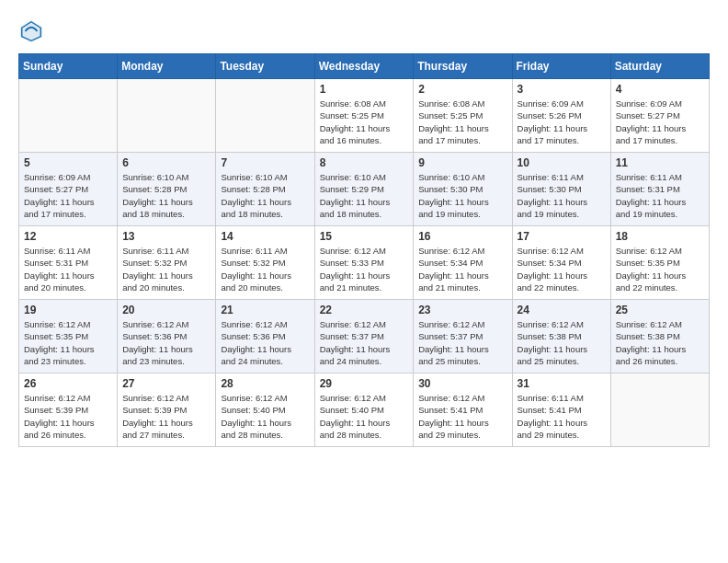 This screenshot has height=563, width=728. Describe the element at coordinates (463, 337) in the screenshot. I see `calendar-cell: 23Sunrise: 6:12 AM Sunset: 5:37 PM Dayli…` at that location.